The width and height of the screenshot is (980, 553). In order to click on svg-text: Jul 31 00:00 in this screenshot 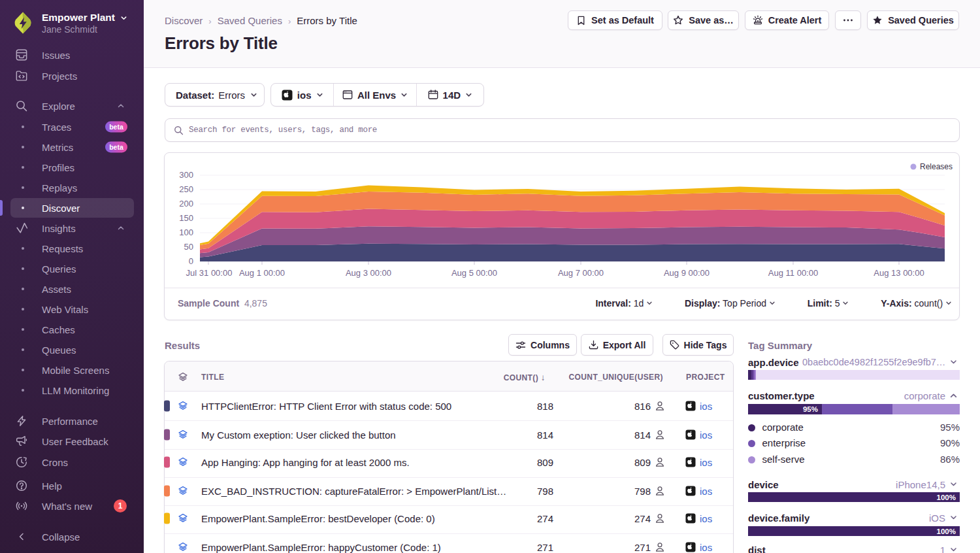, I will do `click(209, 273)`.